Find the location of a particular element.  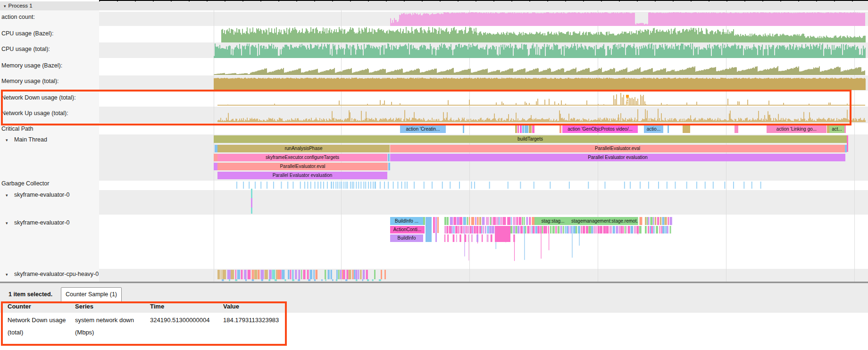

process-header: ▾Process 1 is located at coordinates (434, 6).